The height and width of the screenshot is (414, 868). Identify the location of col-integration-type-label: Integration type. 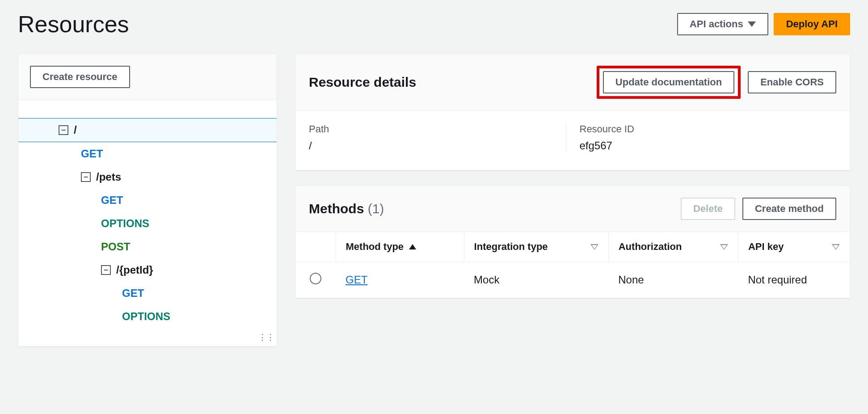
(511, 247).